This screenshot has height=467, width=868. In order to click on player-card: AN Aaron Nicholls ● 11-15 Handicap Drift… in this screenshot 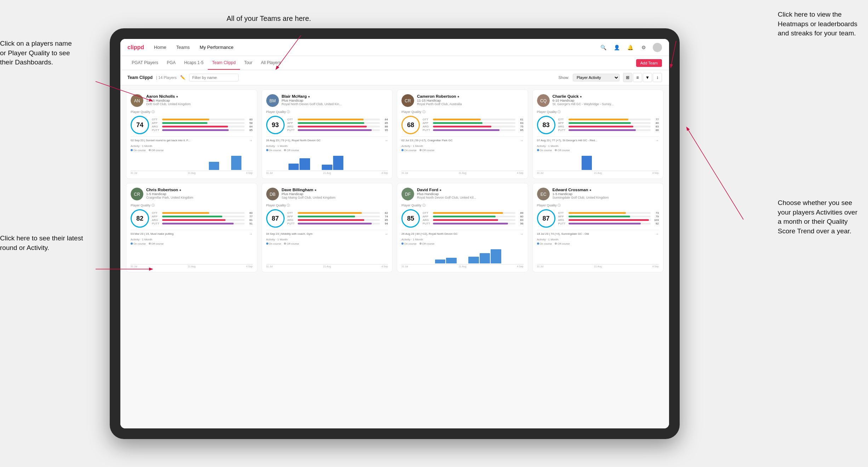, I will do `click(192, 134)`.